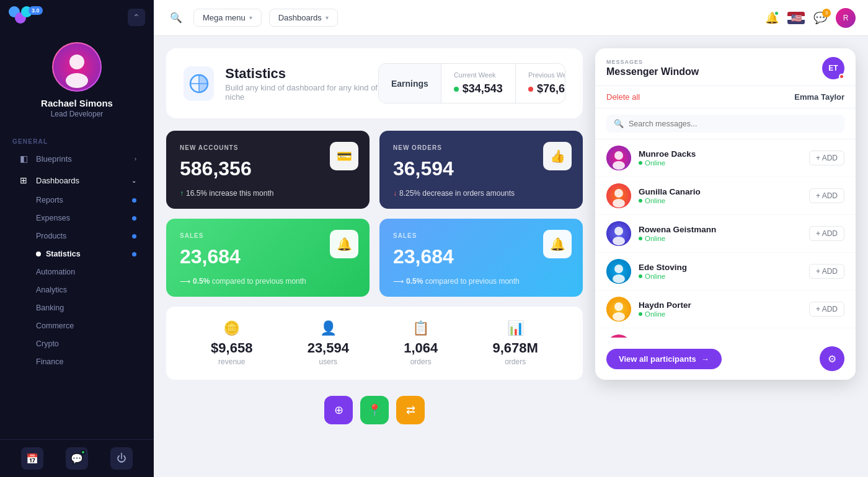  I want to click on messages-label: MESSAGES, so click(652, 62).